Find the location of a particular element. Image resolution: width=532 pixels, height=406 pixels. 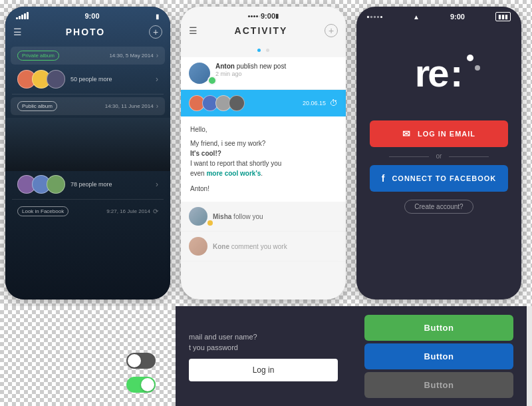

phone1-status-bar: 9:00 ▮ is located at coordinates (88, 15).